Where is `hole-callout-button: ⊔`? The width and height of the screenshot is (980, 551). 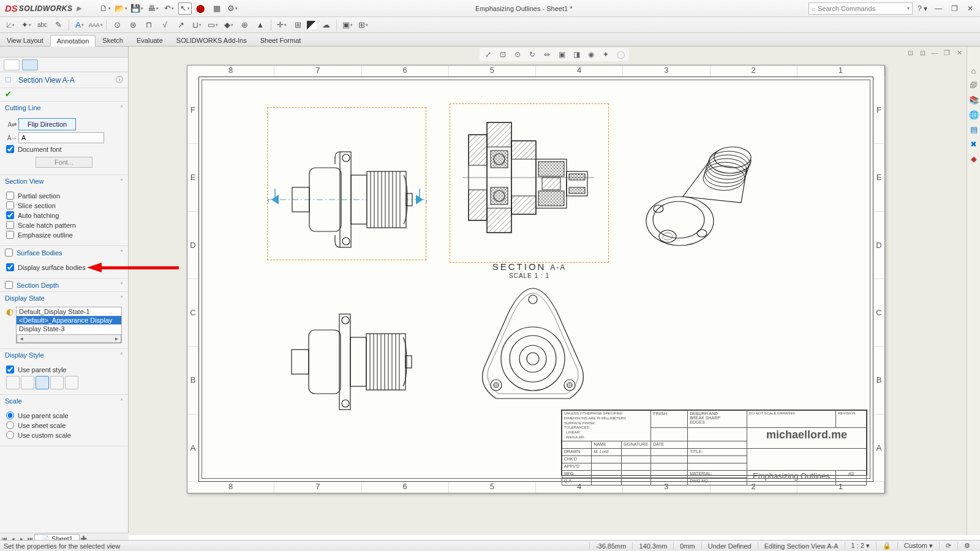
hole-callout-button: ⊔ is located at coordinates (197, 25).